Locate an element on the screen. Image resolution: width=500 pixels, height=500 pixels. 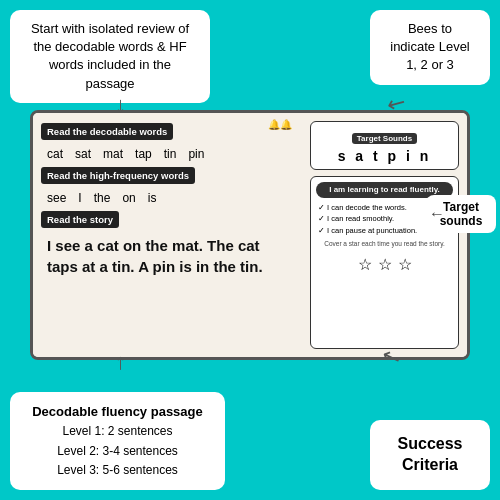
word-tap: tap is located at coordinates (144, 154).